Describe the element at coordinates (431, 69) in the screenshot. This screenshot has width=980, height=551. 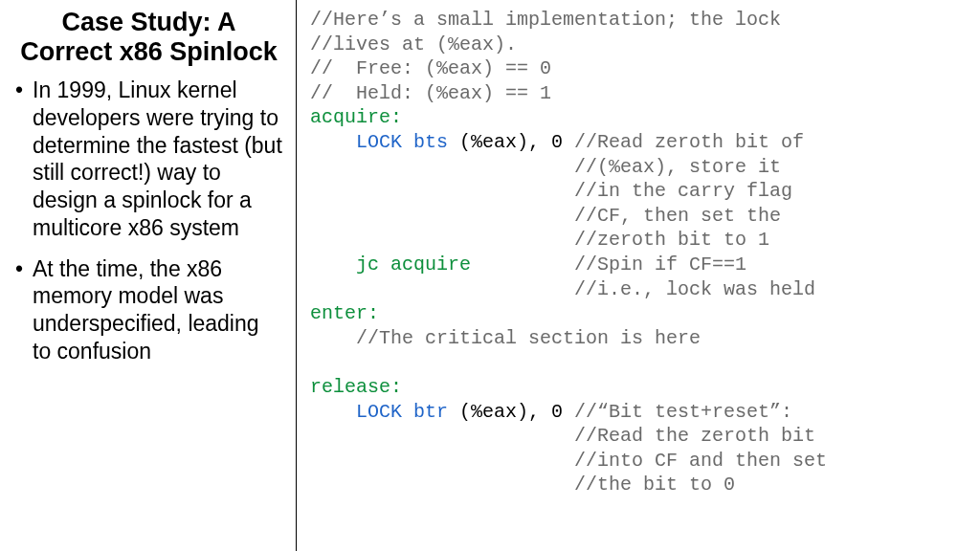
I see `code-comment: // Free: (%eax) == 0` at that location.